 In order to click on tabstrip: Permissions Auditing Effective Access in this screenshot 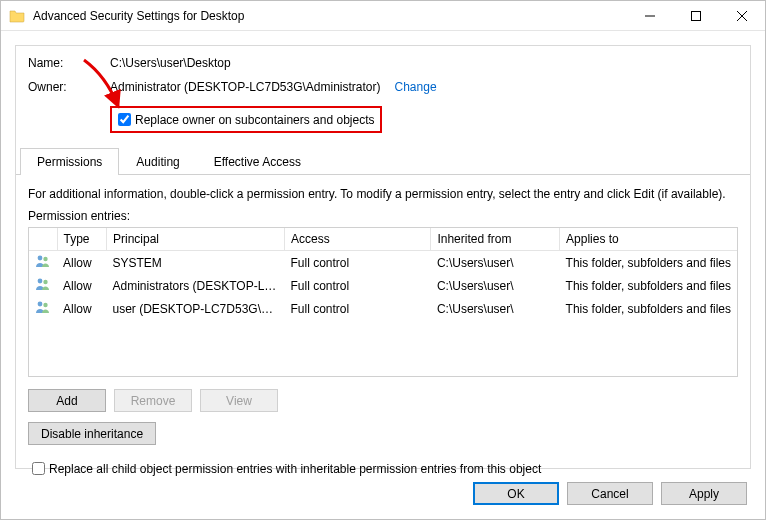, I will do `click(383, 161)`.